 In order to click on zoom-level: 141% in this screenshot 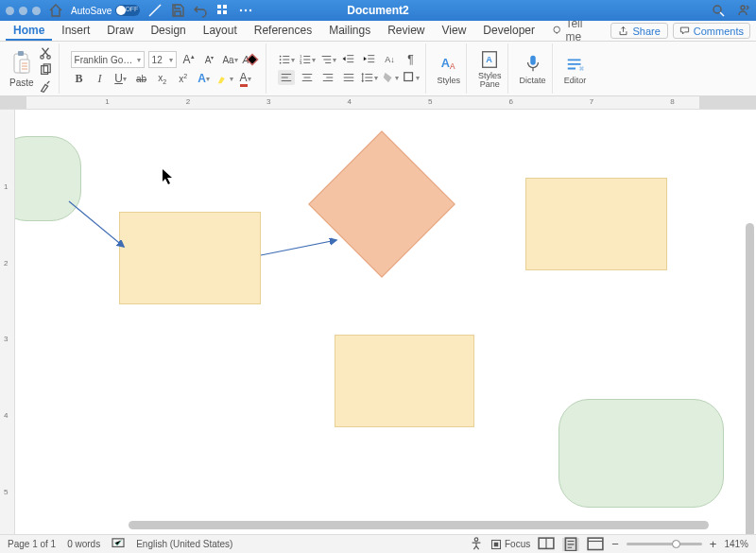, I will do `click(736, 544)`.